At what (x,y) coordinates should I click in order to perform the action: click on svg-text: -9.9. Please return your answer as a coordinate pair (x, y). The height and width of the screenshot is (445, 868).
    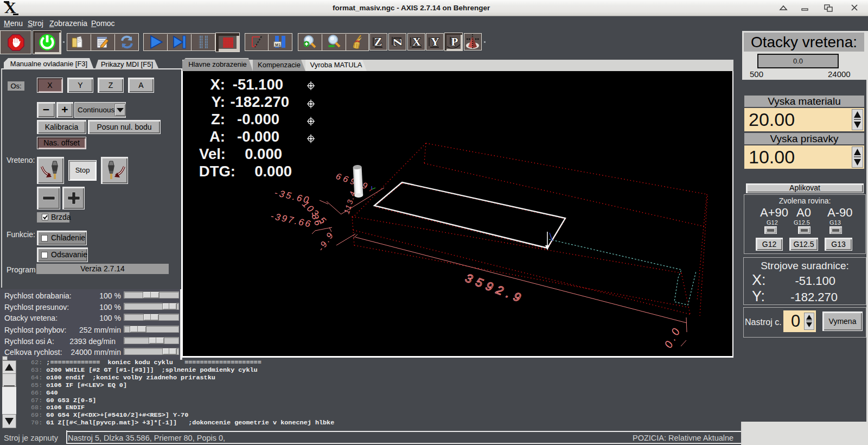
    Looking at the image, I should click on (326, 241).